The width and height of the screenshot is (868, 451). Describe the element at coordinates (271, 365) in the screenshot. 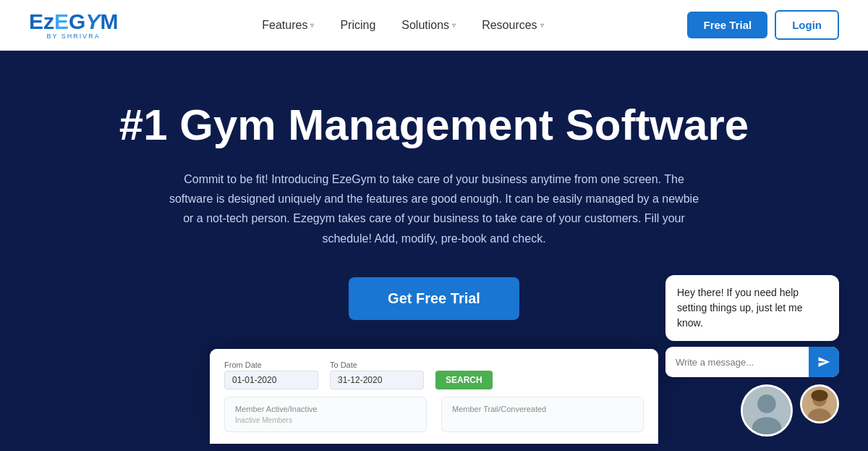

I see `from-date-label: From Date` at that location.